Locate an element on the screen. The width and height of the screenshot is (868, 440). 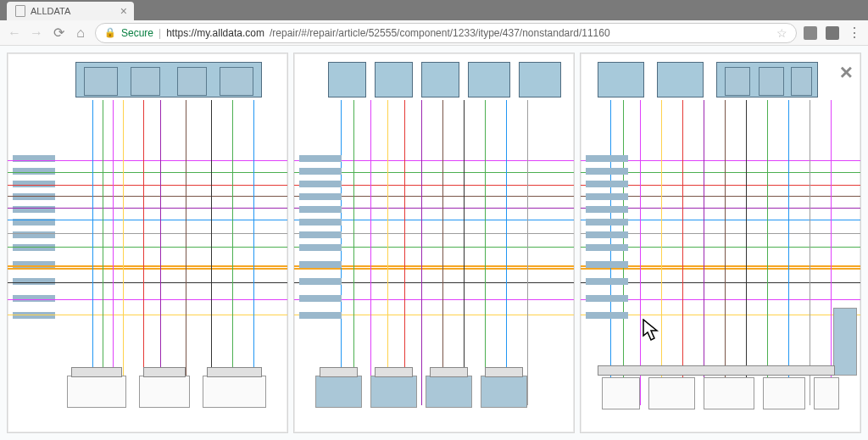
browser-tab-bar: ALLDATA × is located at coordinates (434, 10).